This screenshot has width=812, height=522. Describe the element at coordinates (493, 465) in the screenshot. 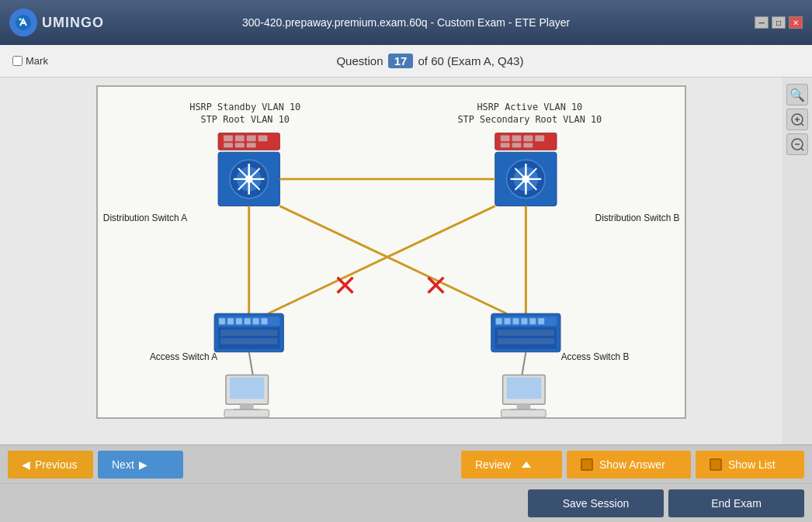

I see `review-label: Review` at that location.